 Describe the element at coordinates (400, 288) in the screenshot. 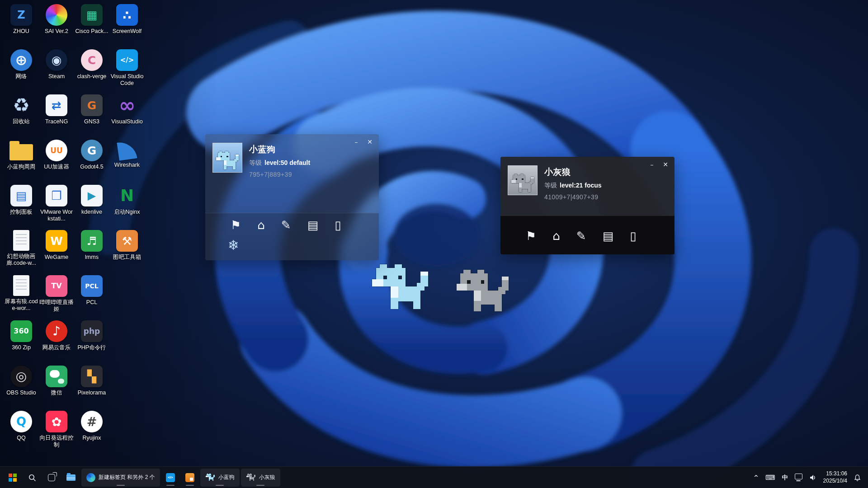

I see `desktop-pet-dog` at that location.